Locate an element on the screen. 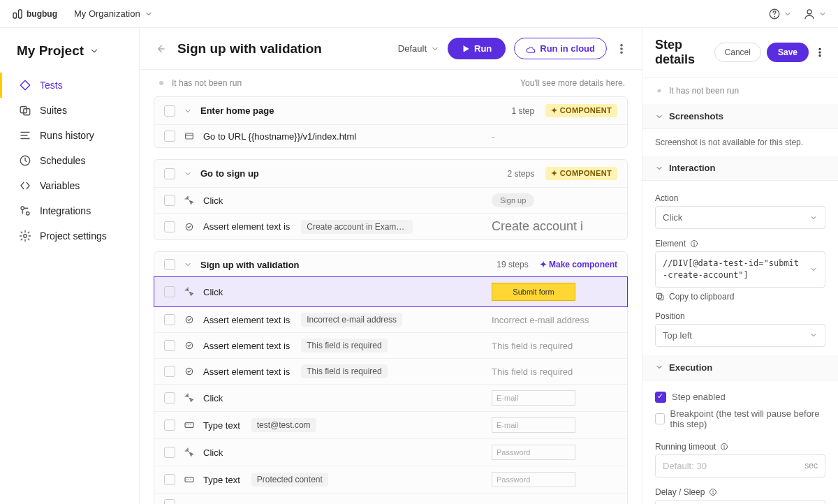  step-row: Click E-mail is located at coordinates (391, 398).